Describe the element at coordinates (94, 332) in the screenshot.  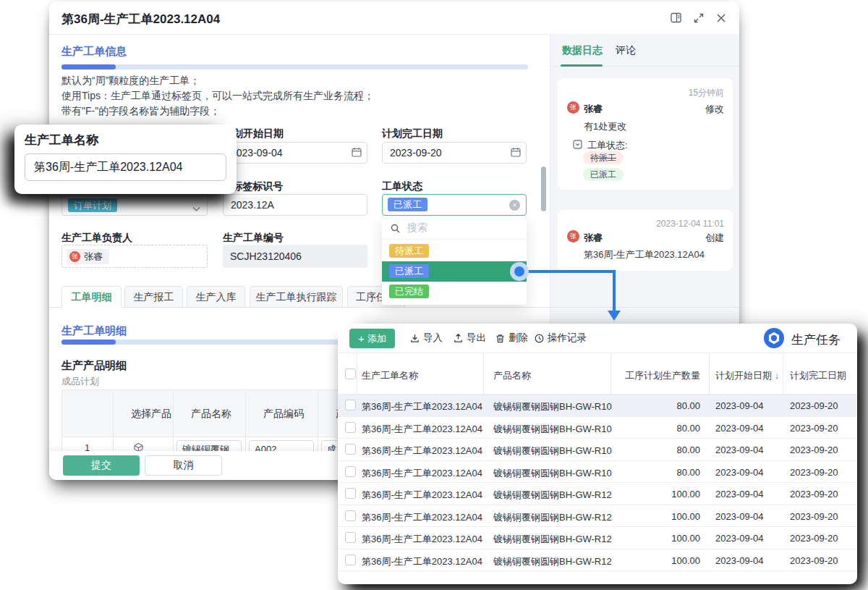
I see `detail-section-title: 生产工单明细` at that location.